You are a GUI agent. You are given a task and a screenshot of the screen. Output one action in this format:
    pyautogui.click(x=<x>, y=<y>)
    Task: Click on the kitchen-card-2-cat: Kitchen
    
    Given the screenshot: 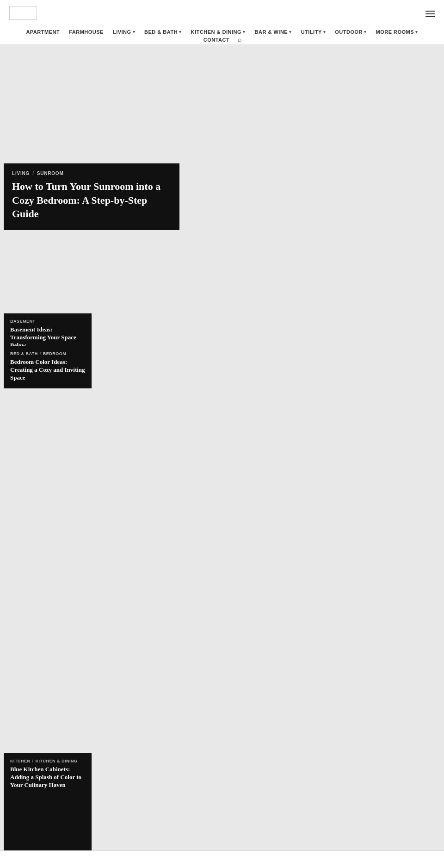 What is the action you would take?
    pyautogui.click(x=20, y=761)
    